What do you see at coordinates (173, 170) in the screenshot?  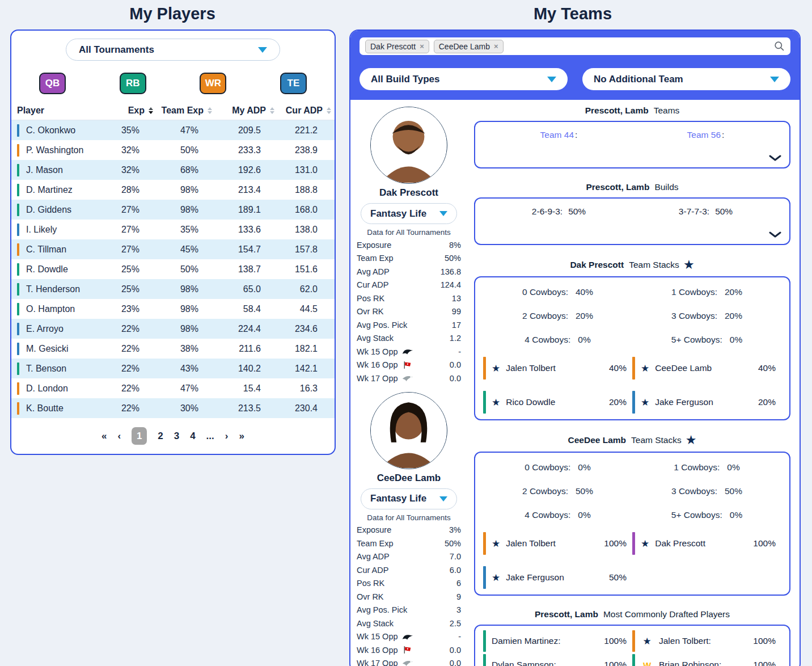 I see `table-row: J. Mason 32% 68% 192.6 131.0` at bounding box center [173, 170].